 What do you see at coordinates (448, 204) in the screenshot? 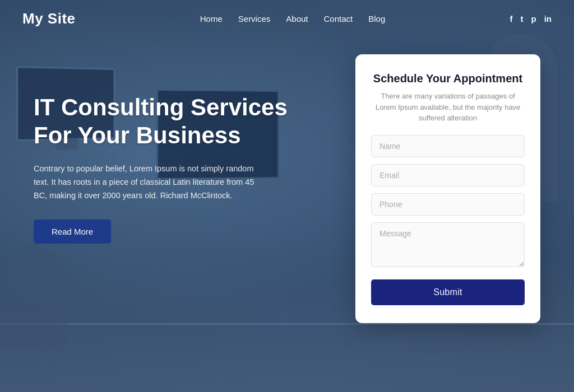
I see `phone-field-group` at bounding box center [448, 204].